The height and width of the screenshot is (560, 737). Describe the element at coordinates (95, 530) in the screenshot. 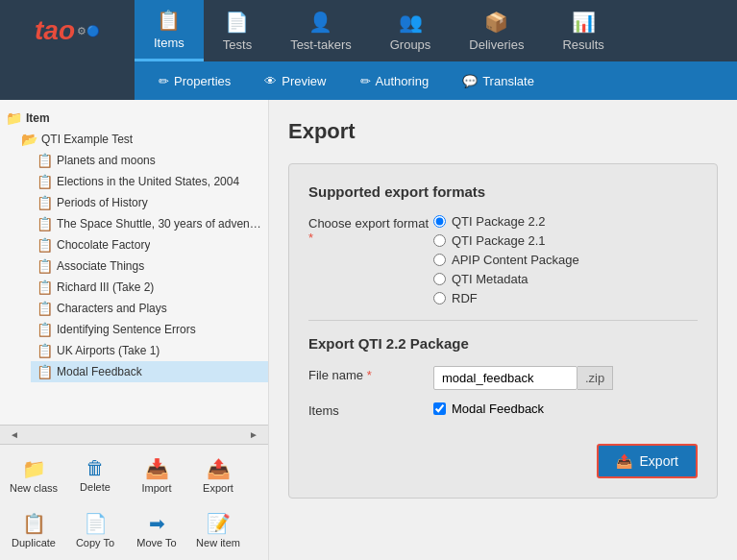

I see `toolbar-btn-copy-to: 📄Copy To` at that location.